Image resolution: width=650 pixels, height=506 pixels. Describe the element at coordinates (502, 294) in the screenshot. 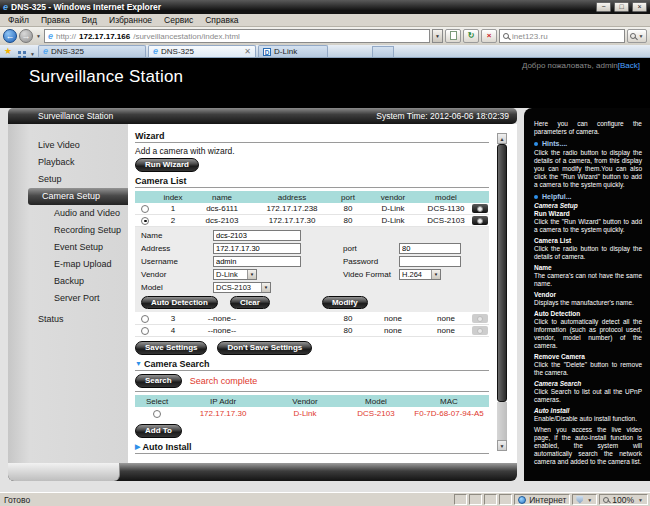

I see `content-scrollbar: ▲ ▼` at that location.